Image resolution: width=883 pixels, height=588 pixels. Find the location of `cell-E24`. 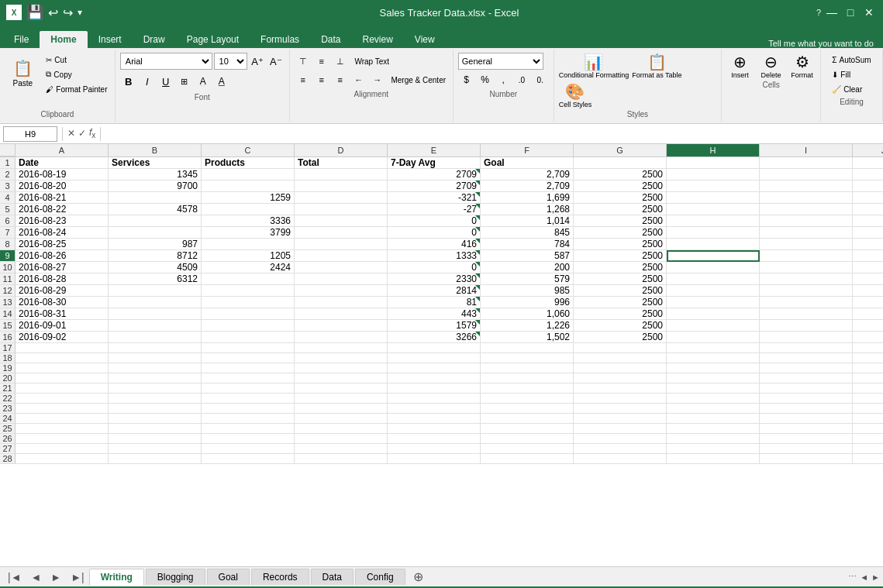

cell-E24 is located at coordinates (434, 418).